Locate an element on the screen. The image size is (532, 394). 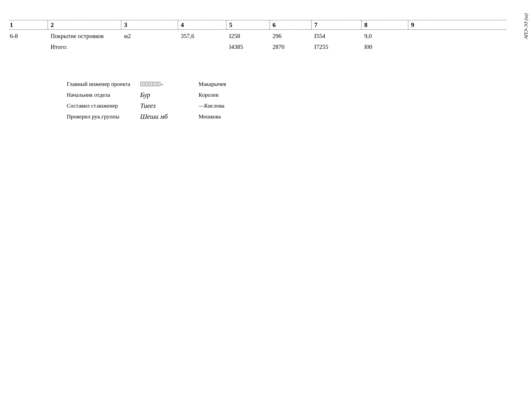
col3-label: 3 is located at coordinates (125, 25).